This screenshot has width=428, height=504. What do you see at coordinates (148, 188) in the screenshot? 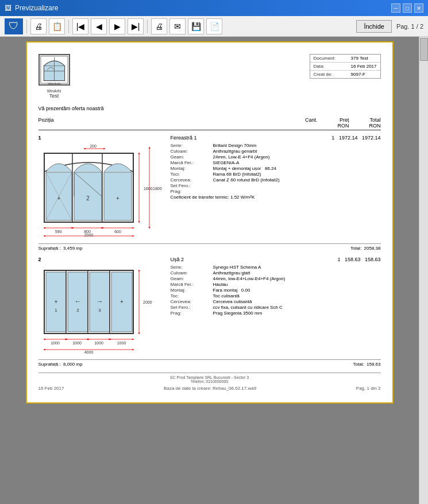
I see `svg-text: 1600` at bounding box center [148, 188].